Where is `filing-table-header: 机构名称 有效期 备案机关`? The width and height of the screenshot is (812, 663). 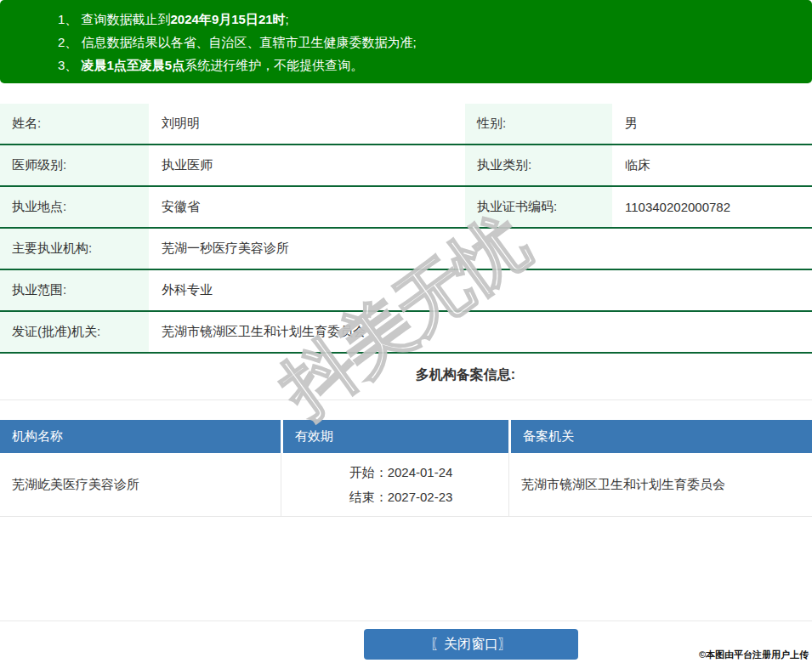
filing-table-header: 机构名称 有效期 备案机关 is located at coordinates (406, 437).